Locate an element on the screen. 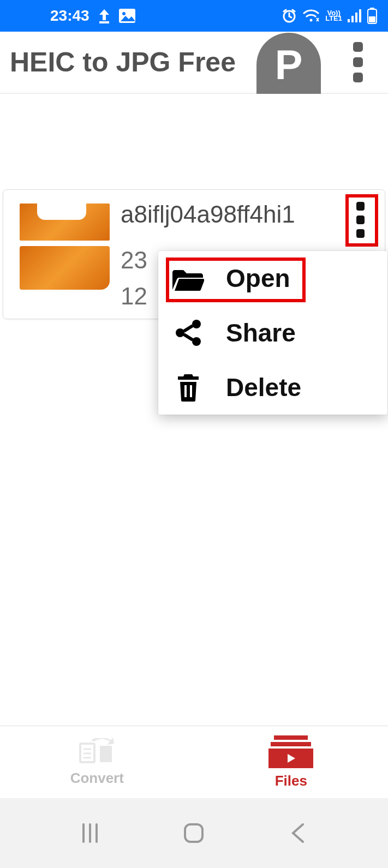 The height and width of the screenshot is (868, 388). network-type-icon: Vo)) LTE1 is located at coordinates (334, 16).